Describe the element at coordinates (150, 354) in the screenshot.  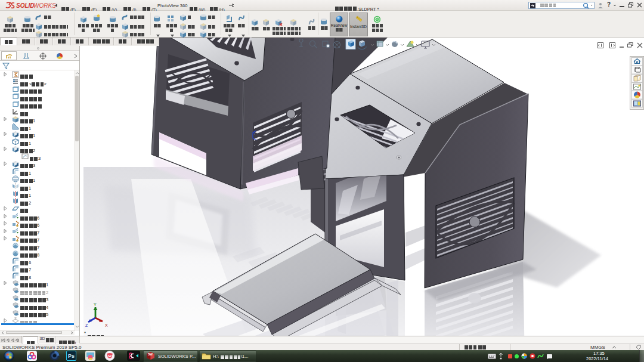
I see `svg-text: SW` at that location.